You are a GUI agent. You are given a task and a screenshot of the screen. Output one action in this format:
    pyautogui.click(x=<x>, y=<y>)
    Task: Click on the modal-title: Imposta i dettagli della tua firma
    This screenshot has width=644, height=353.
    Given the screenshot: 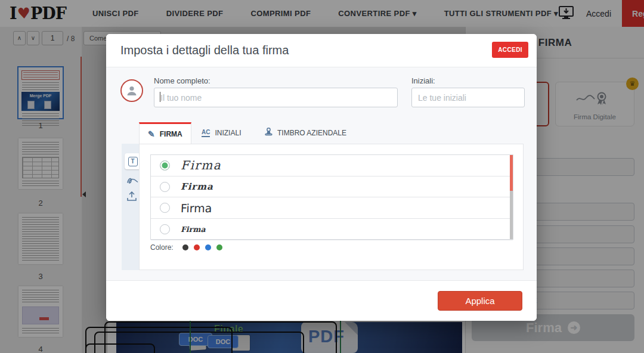 What is the action you would take?
    pyautogui.click(x=205, y=50)
    